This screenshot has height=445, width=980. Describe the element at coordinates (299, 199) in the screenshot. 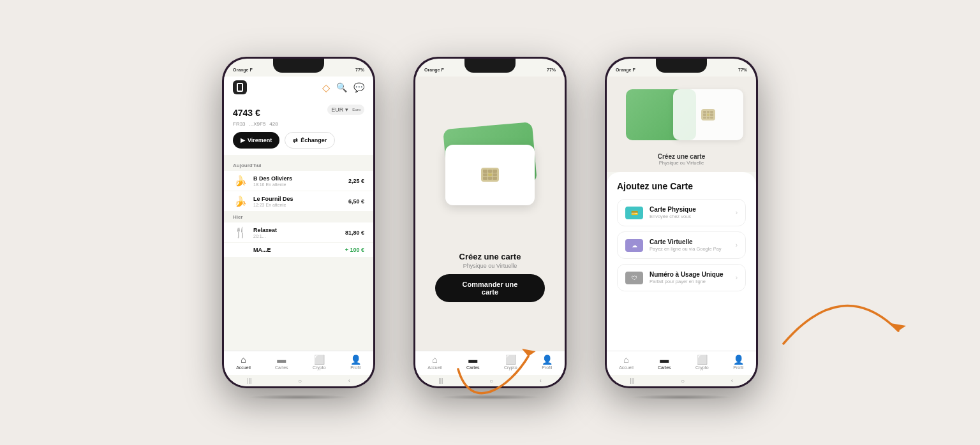

I see `trans-name-2: Le Fournil Des` at that location.